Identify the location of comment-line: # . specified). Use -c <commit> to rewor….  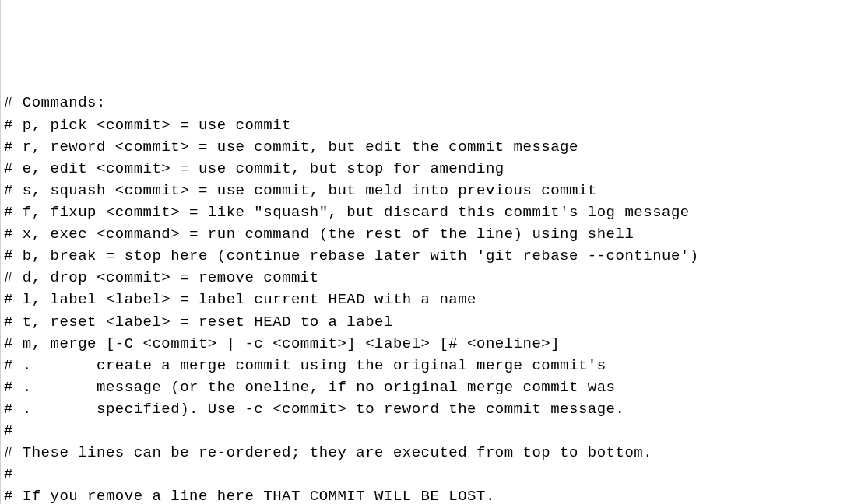
(424, 409).